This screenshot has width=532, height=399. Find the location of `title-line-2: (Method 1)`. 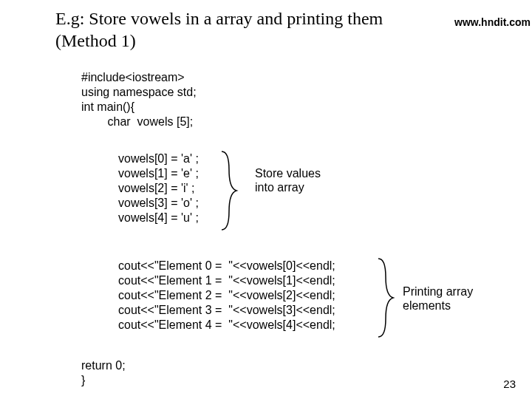

title-line-2: (Method 1) is located at coordinates (96, 41).